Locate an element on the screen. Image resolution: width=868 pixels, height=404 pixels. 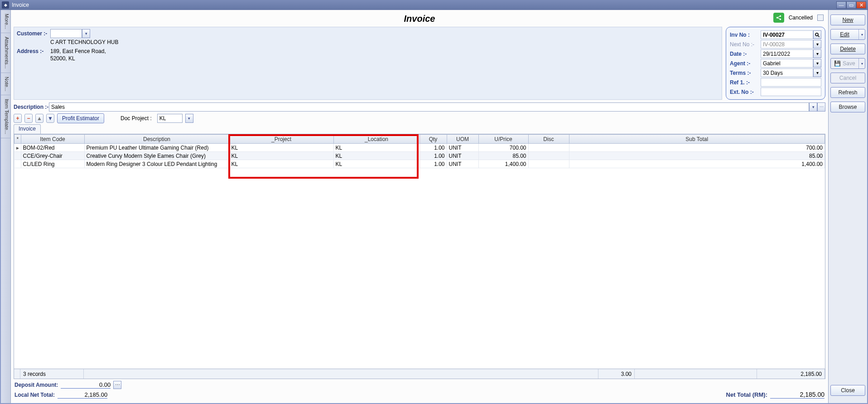
col-description: Description is located at coordinates (157, 139).